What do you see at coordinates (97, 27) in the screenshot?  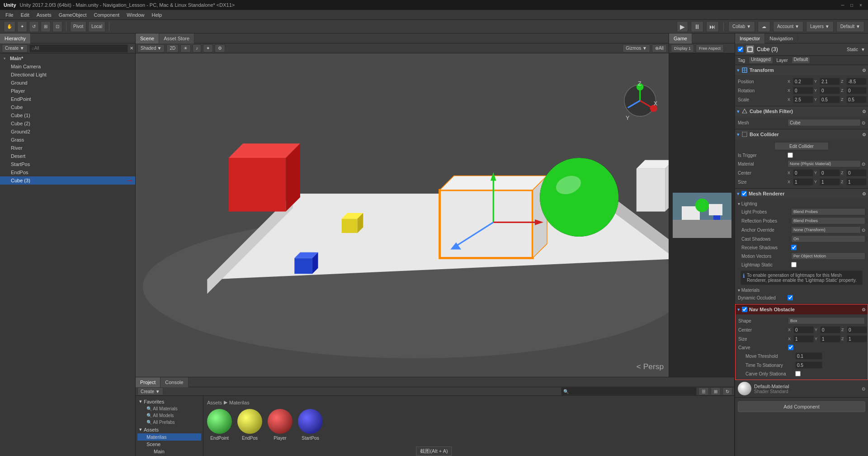 I see `local-btn: Local` at bounding box center [97, 27].